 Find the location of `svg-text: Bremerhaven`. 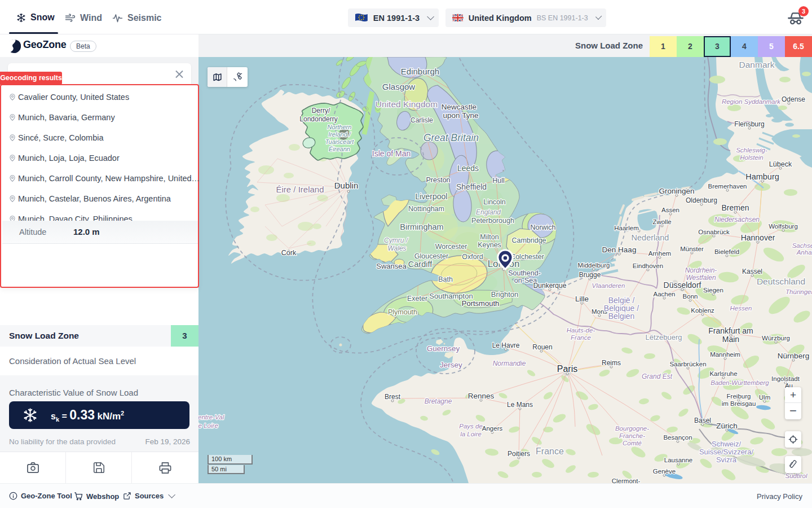

svg-text: Bremerhaven is located at coordinates (727, 186).